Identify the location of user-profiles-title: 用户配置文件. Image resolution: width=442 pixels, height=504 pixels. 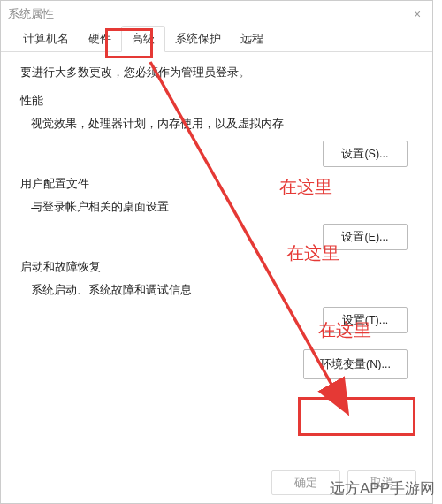
(217, 184).